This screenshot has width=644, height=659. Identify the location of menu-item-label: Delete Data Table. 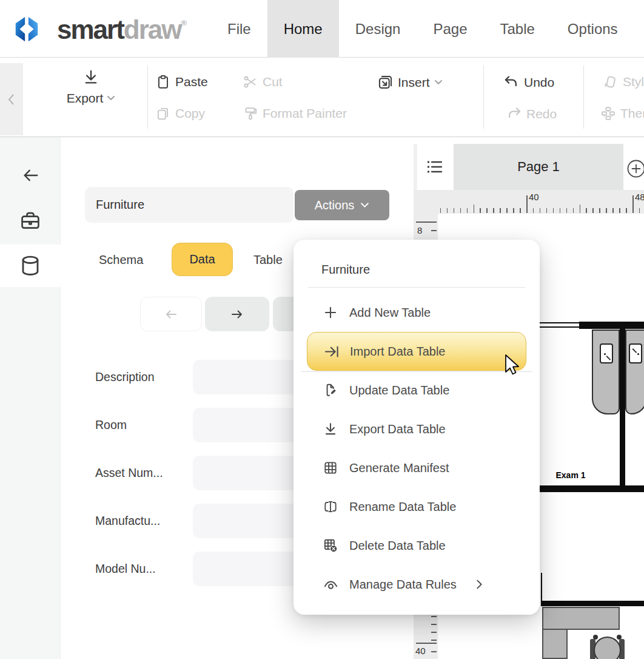
(398, 546).